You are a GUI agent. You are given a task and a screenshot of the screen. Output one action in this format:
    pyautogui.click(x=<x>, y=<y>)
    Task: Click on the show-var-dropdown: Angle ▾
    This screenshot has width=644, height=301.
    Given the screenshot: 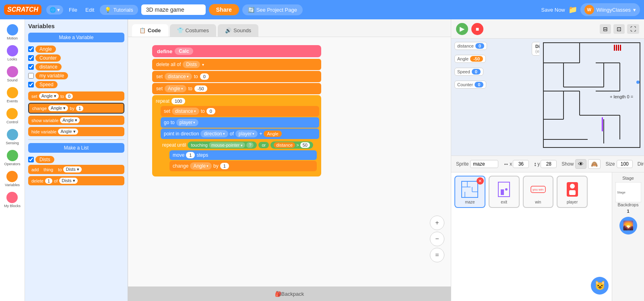 What is the action you would take?
    pyautogui.click(x=70, y=120)
    